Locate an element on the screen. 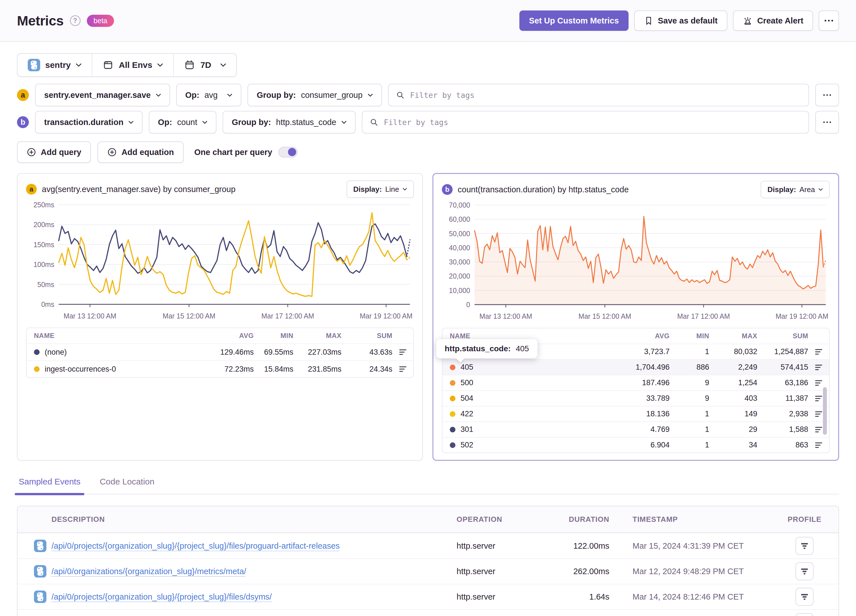  environment-selector: All Envs is located at coordinates (132, 65).